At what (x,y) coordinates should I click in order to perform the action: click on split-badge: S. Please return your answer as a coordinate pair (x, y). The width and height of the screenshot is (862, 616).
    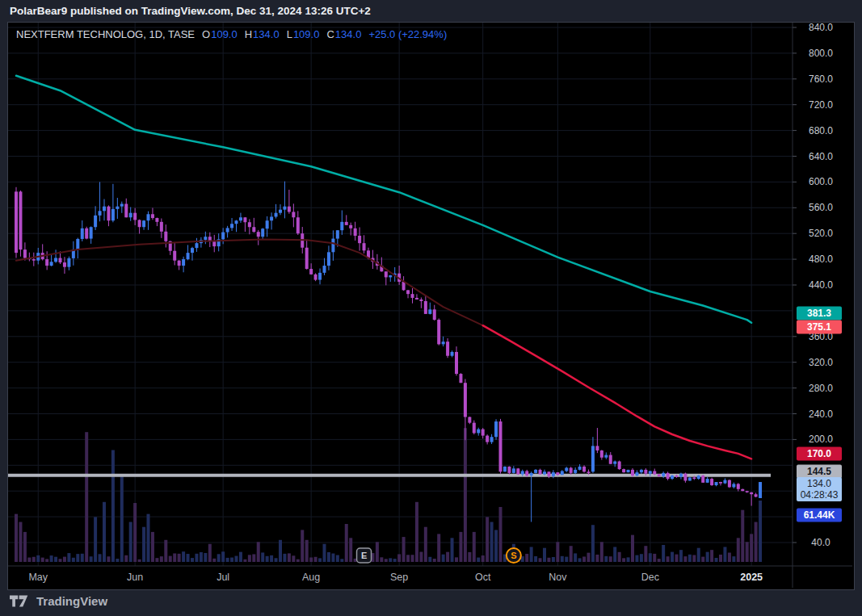
    Looking at the image, I should click on (514, 555).